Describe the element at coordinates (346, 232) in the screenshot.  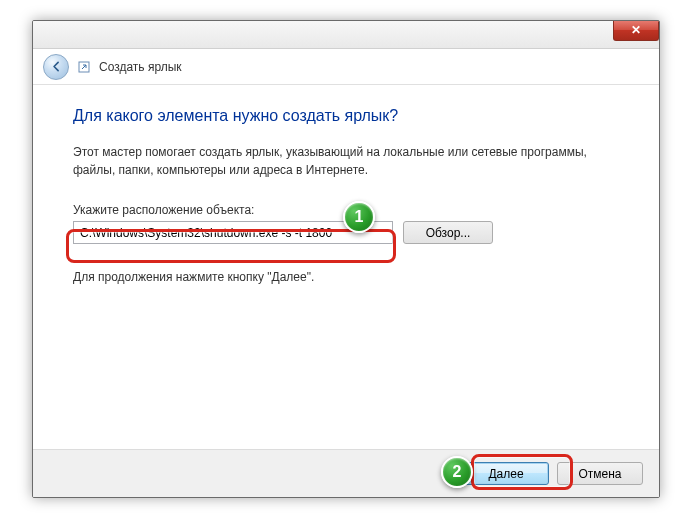
I see `location-row: Обзор...` at that location.